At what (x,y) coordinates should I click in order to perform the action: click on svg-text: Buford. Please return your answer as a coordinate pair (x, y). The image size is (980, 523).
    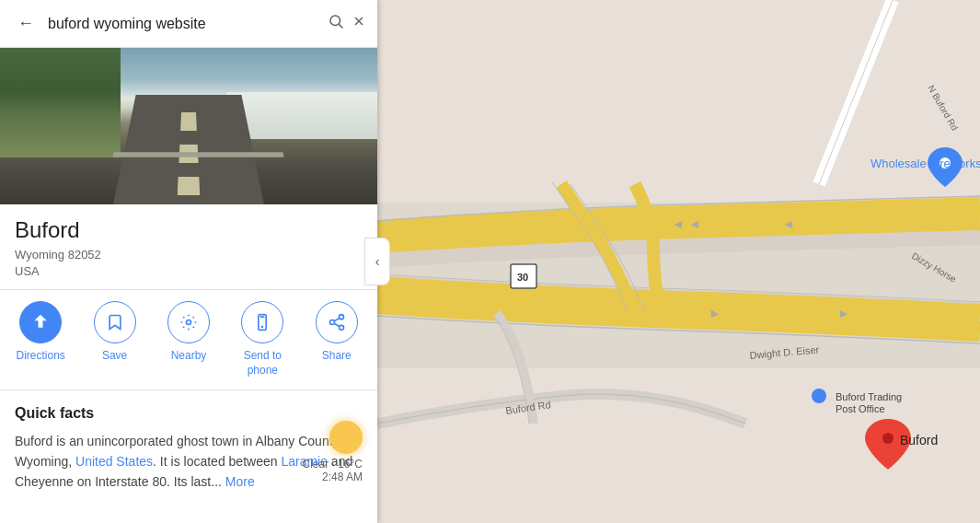
    Looking at the image, I should click on (918, 440).